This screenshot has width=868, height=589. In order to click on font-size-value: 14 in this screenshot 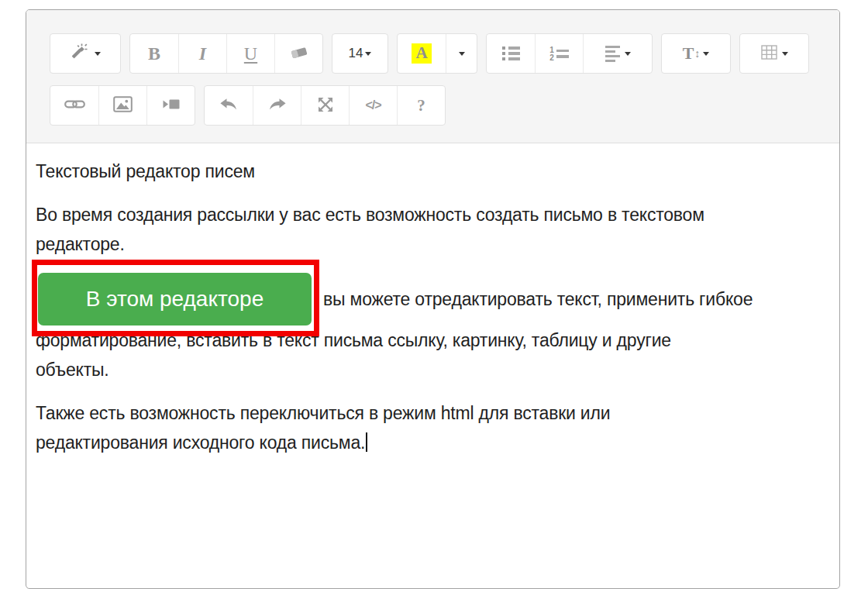, I will do `click(356, 53)`.